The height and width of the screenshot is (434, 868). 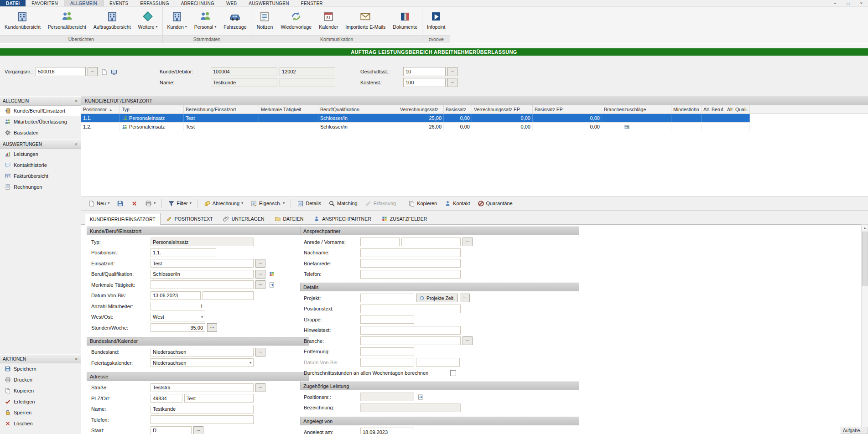 I want to click on menu-tab-erfassung: ERFASSUNG, so click(x=154, y=3).